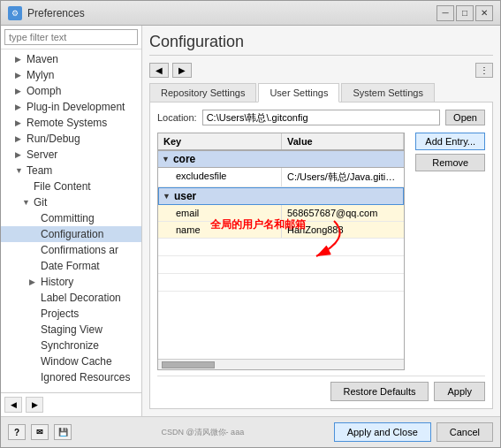 This screenshot has width=501, height=448. I want to click on sidebar-item-label-dec: Label Decoration, so click(71, 298).